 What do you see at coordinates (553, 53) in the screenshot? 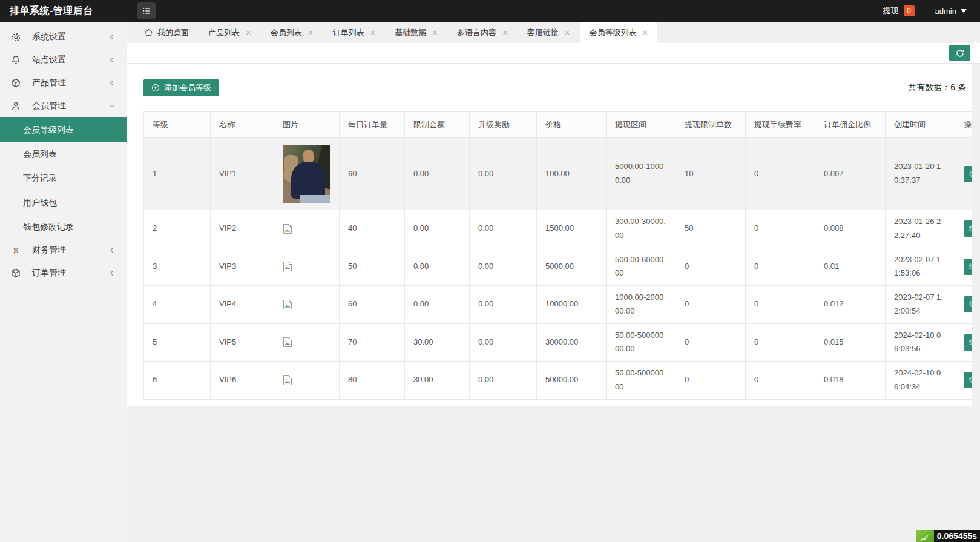
I see `refresh-toolbar` at bounding box center [553, 53].